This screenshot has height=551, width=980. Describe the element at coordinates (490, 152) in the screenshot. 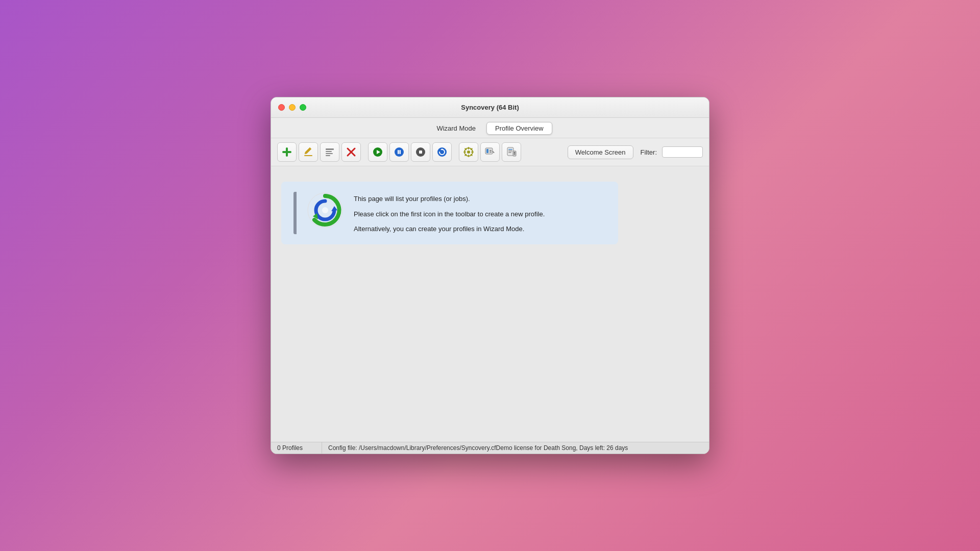

I see `search-button` at that location.